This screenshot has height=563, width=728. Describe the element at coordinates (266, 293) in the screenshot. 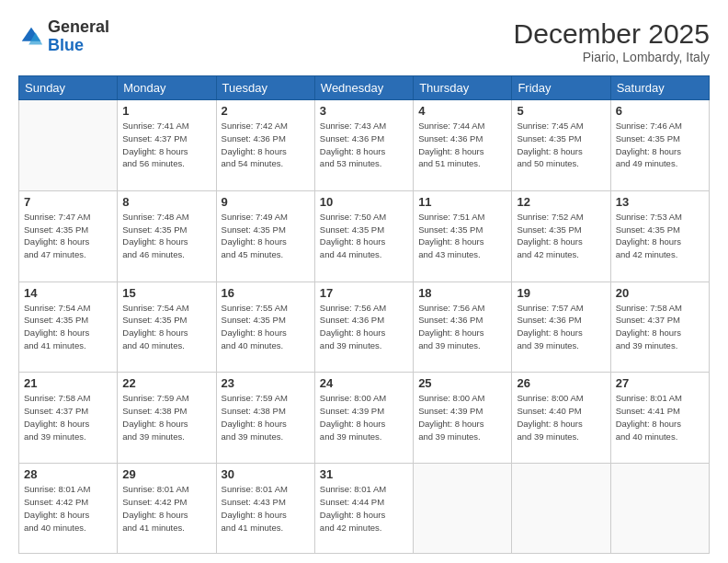

I see `day-number: 16` at that location.